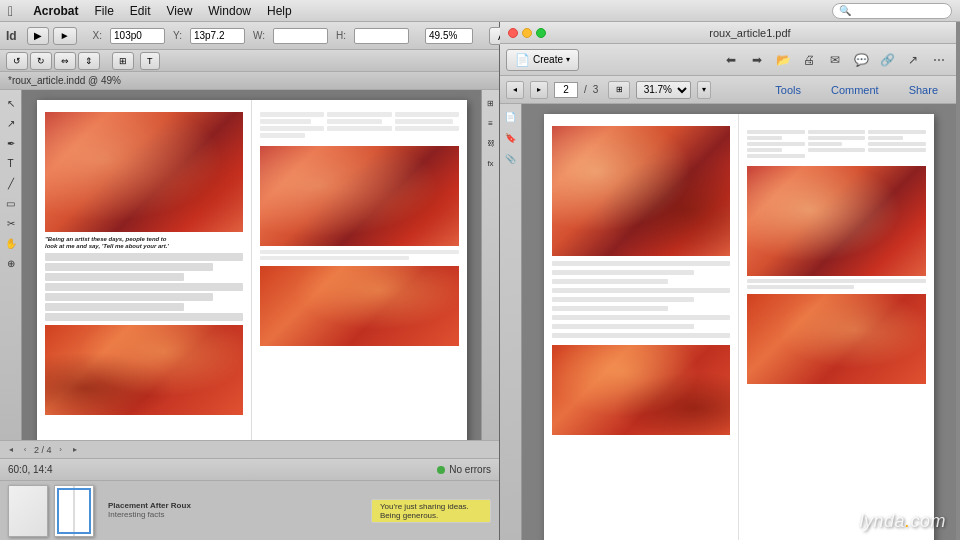 Image resolution: width=960 pixels, height=540 pixels. What do you see at coordinates (783, 60) in the screenshot?
I see `open-btn: 📂` at bounding box center [783, 60].